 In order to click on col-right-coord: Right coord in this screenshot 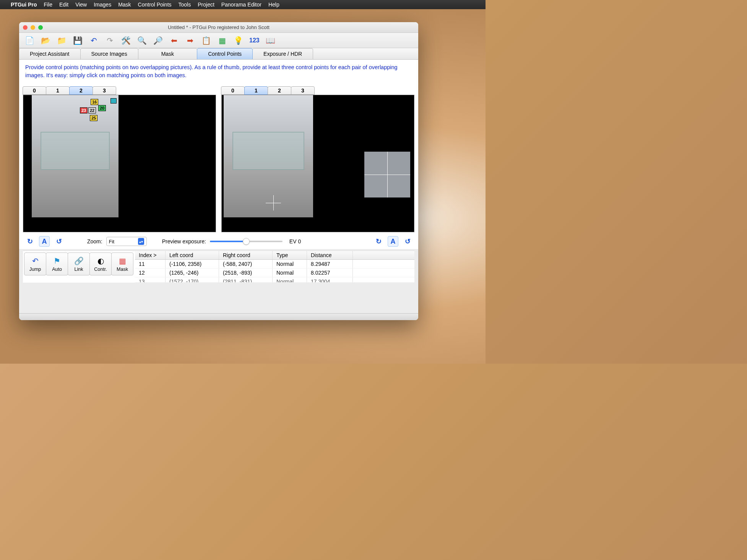, I will do `click(246, 255)`.